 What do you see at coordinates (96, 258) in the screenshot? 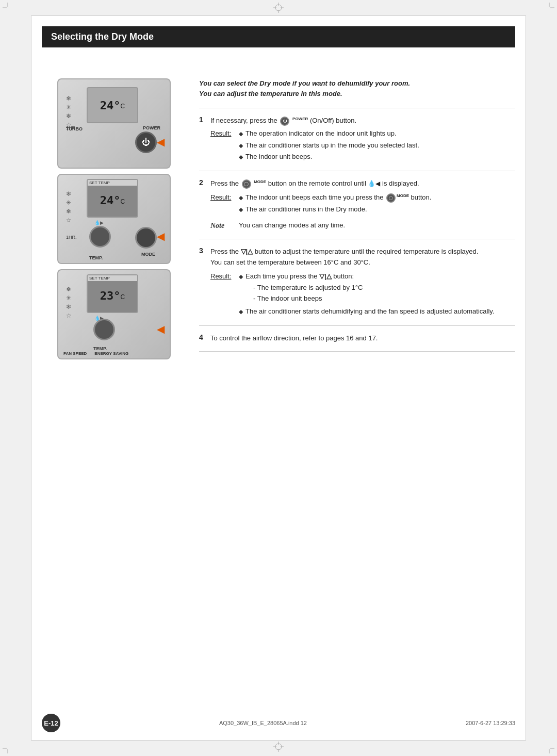
I see `label-temp-2: TEMP.` at bounding box center [96, 258].